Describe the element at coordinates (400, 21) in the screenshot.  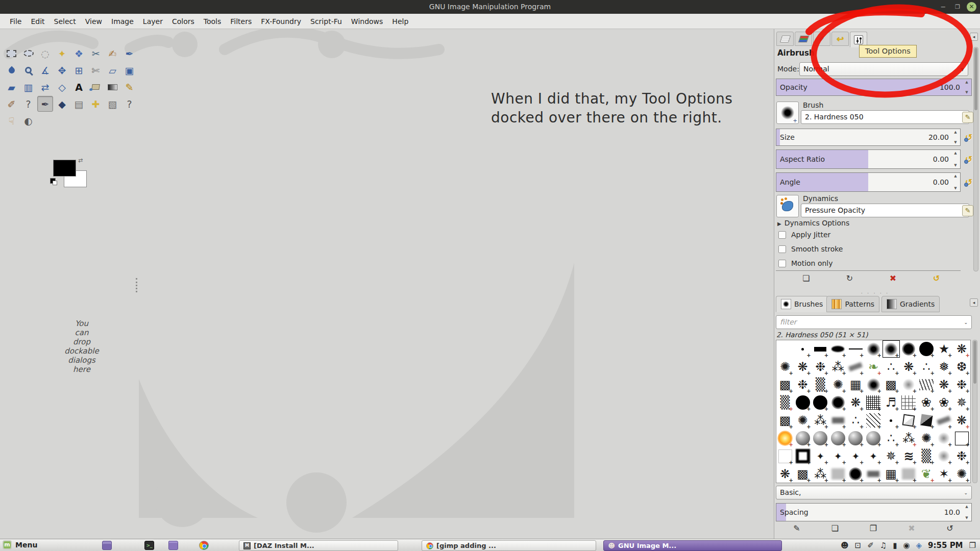
I see `menu-help: Help` at that location.